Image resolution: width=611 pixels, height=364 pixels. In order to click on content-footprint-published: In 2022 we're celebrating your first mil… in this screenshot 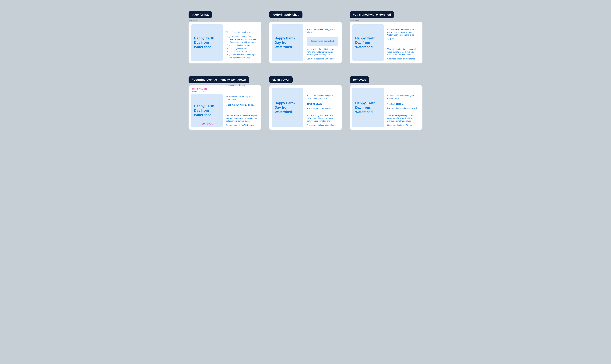, I will do `click(323, 43)`.